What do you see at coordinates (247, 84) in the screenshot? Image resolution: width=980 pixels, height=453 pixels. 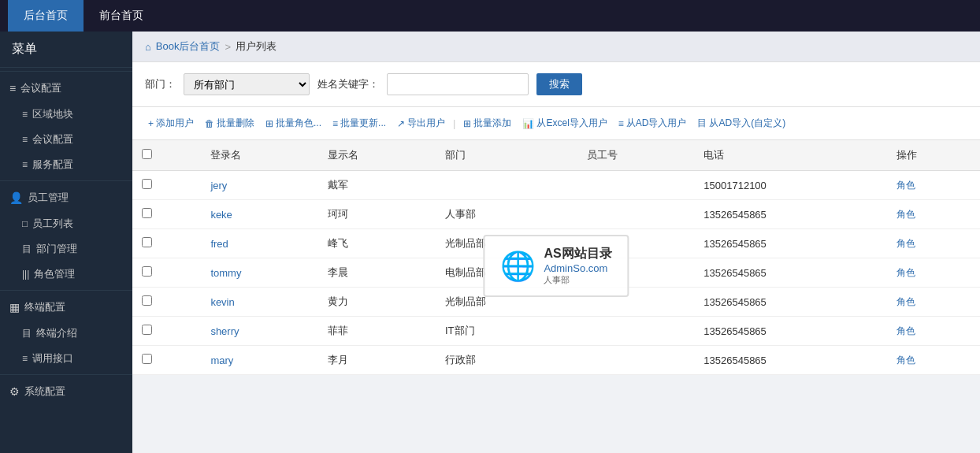 I see `dept-select: 所有部门 人事部 光制品部 电制品部 IT部门 行政部` at bounding box center [247, 84].